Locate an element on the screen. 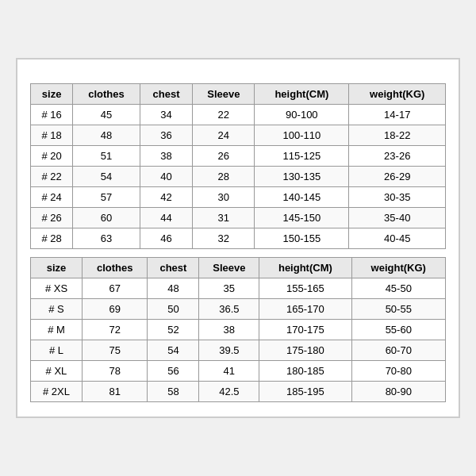 The height and width of the screenshot is (476, 476). table-cell: 165-170 is located at coordinates (305, 309).